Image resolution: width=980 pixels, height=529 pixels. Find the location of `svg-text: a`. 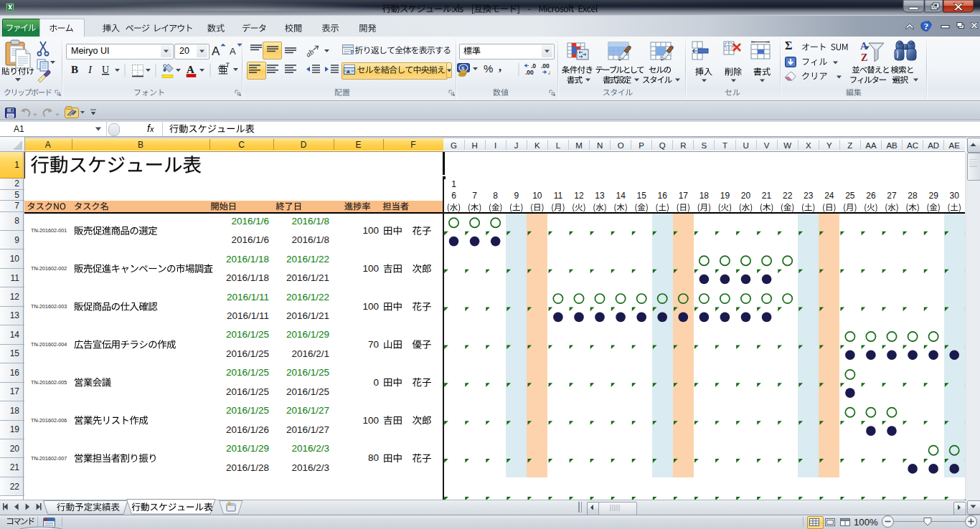

svg-text: a is located at coordinates (349, 71).